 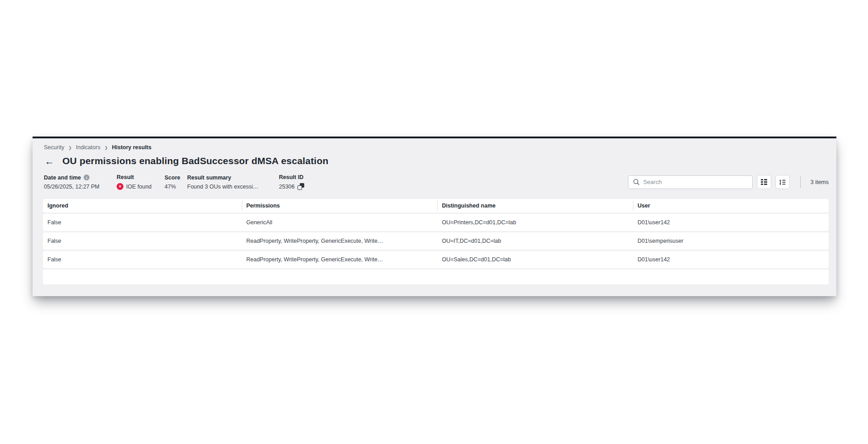 I want to click on column-header-distinguished-name: Distinguished name, so click(x=535, y=206).